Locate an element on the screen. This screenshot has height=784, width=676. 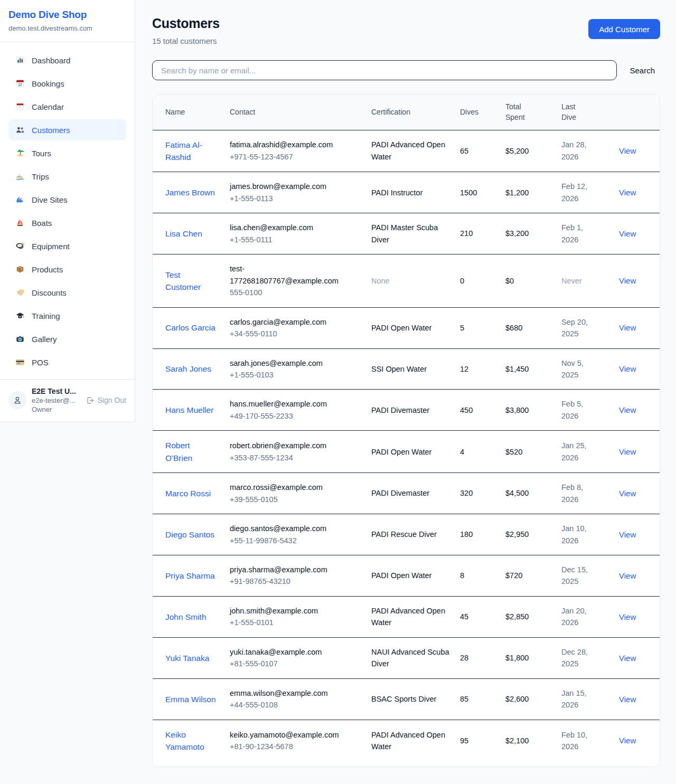
customer-dives: 4 is located at coordinates (462, 452).